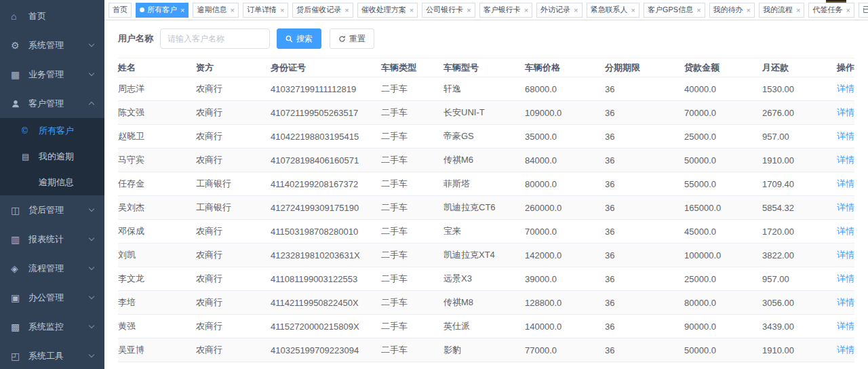  I want to click on cell-id-number: 410422198803195415, so click(326, 137).